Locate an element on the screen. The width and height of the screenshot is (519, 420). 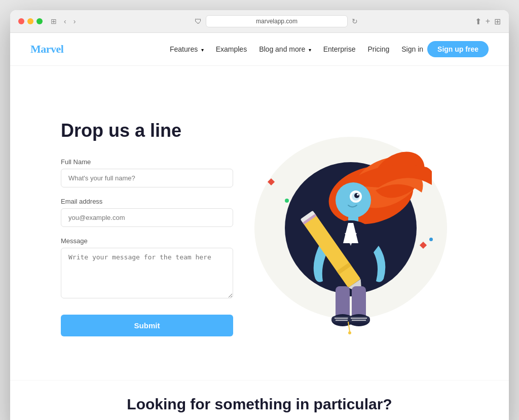
email-input is located at coordinates (147, 218).